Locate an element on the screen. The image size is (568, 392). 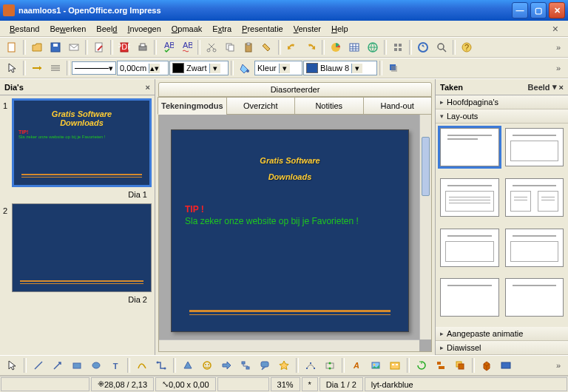
shadow-button is located at coordinates (393, 68).